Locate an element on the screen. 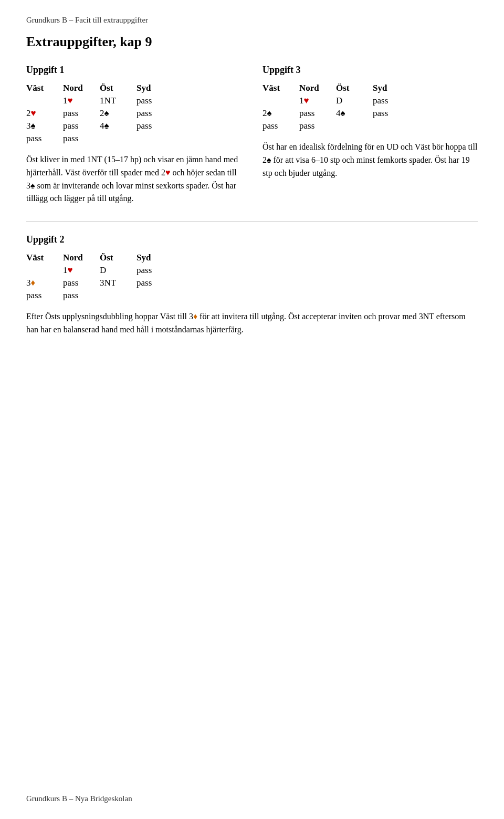 The width and height of the screenshot is (504, 819). table-row: 1♥ 1NT pass is located at coordinates (100, 101).